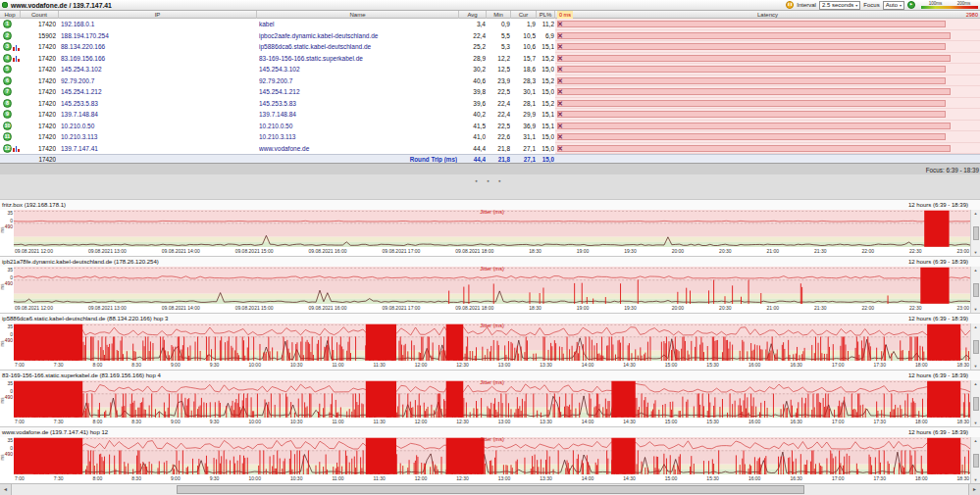  Describe the element at coordinates (524, 15) in the screenshot. I see `col-cur: Cur` at that location.